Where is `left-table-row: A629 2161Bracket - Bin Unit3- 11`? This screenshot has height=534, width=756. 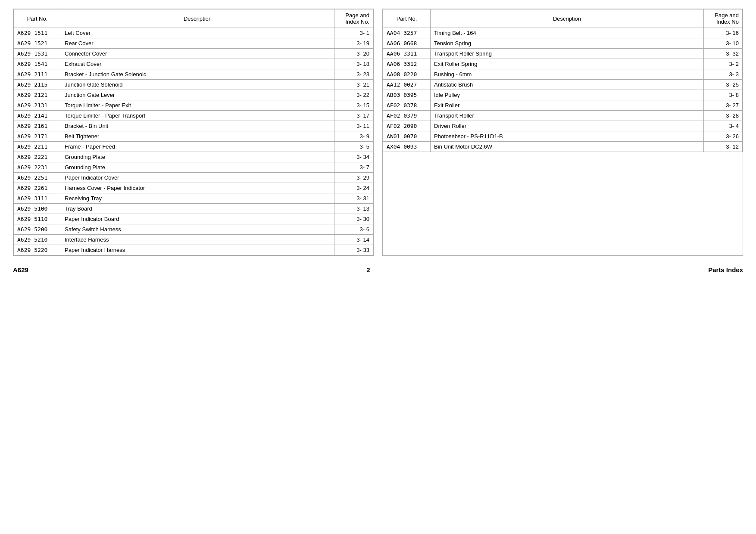 left-table-row: A629 2161Bracket - Bin Unit3- 11 is located at coordinates (194, 126).